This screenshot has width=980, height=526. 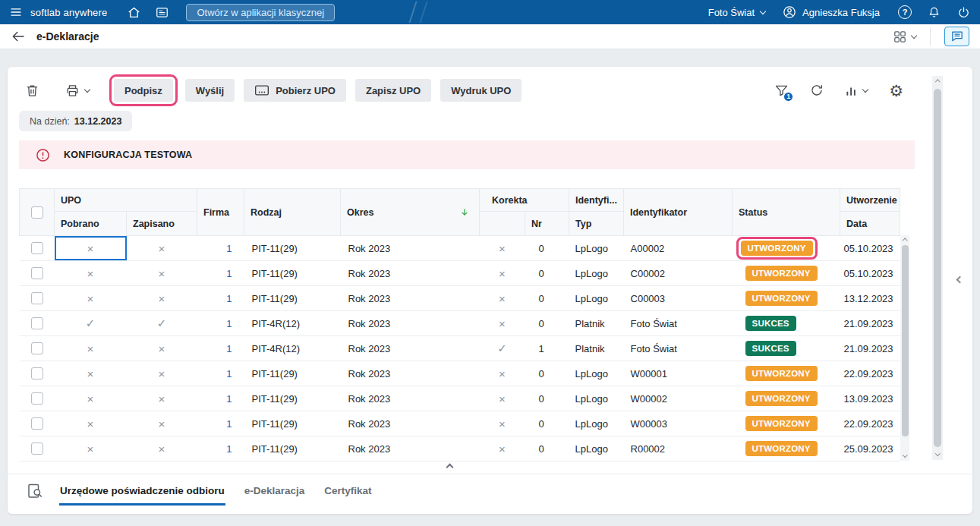 I want to click on column-header-okres: Okres, so click(x=410, y=213).